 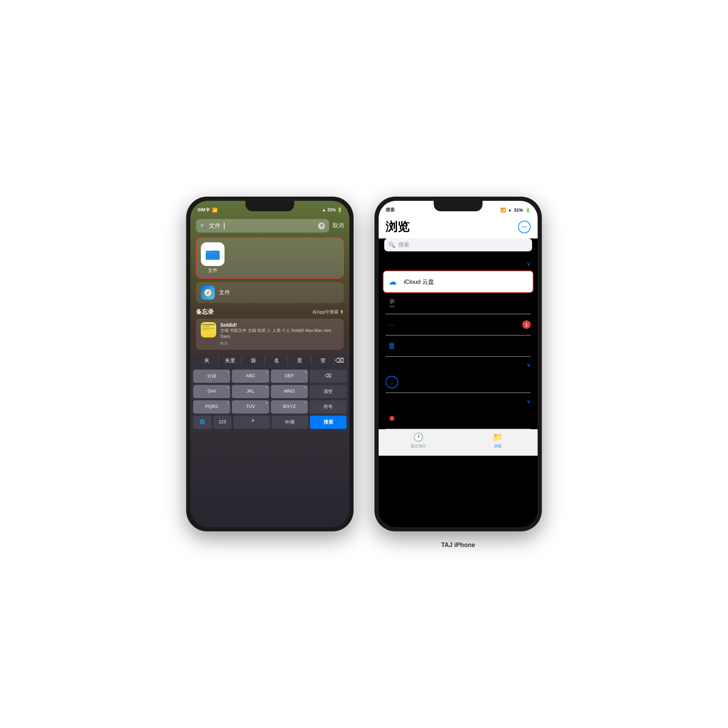 I want to click on kb-key-mno: 6MNO, so click(x=289, y=392).